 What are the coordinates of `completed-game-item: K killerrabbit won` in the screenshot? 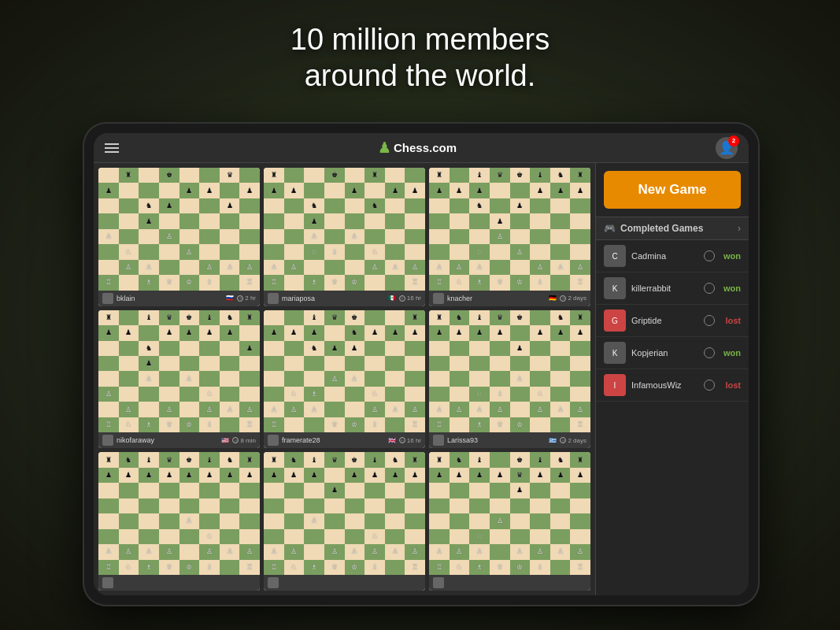 It's located at (672, 288).